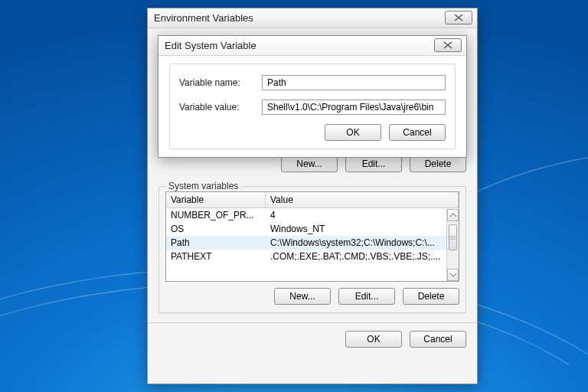 The width and height of the screenshot is (588, 392). Describe the element at coordinates (362, 256) in the screenshot. I see `cell-value: .COM;.EXE;.BAT;.CMD;.VBS;.VBE;.JS;....` at that location.